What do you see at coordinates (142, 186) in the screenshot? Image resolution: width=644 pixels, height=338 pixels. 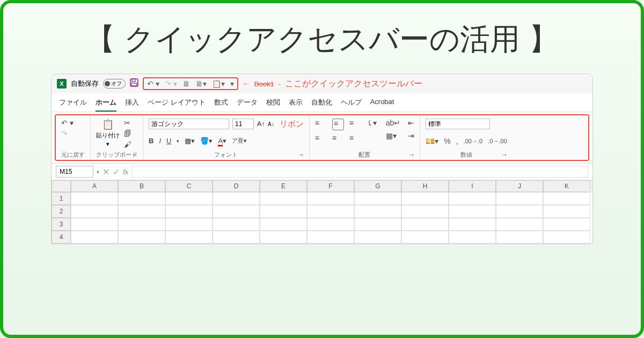 I see `col-header: B` at bounding box center [142, 186].